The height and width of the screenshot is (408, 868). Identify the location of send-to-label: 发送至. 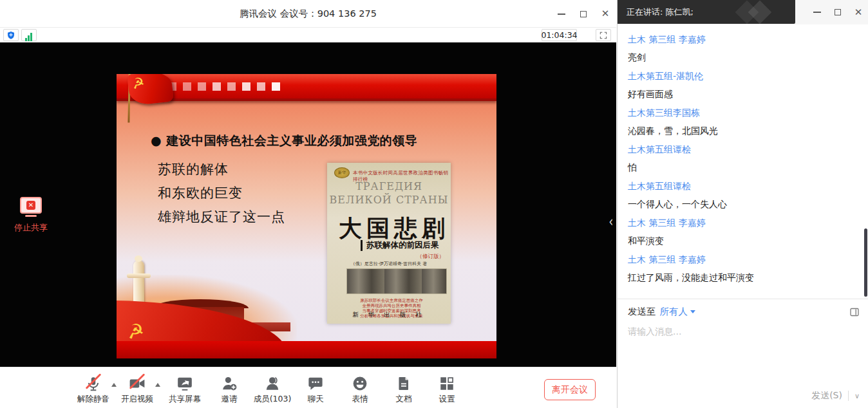
(642, 311).